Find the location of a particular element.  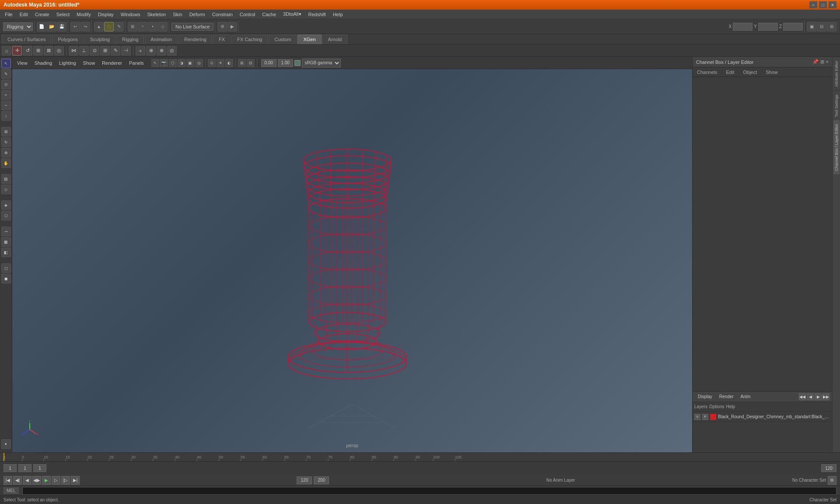

anim-btn: ◻ is located at coordinates (6, 268).